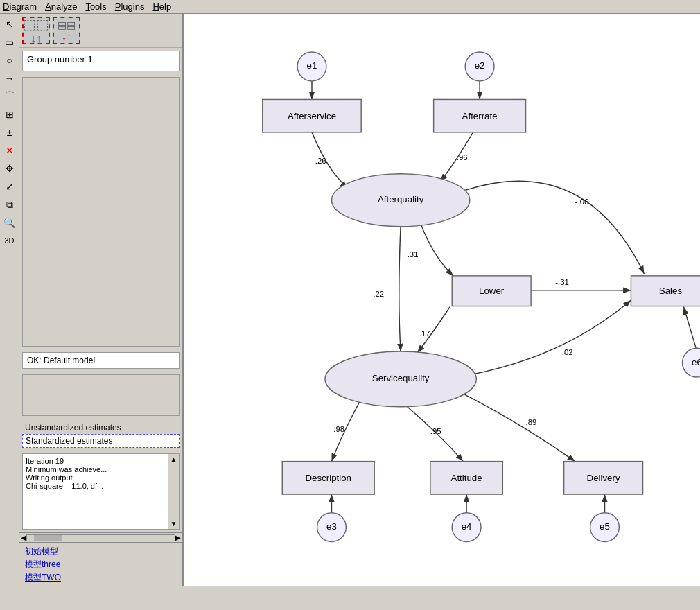 The image size is (700, 610). I want to click on path-servicequality-delivery, so click(516, 426).